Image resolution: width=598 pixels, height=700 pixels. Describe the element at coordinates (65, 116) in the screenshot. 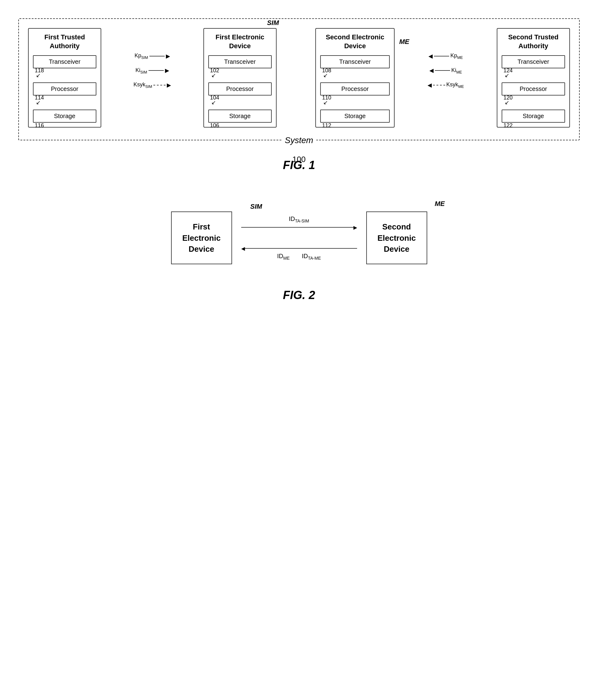

I see `first-ta-storage: Storage 116` at that location.